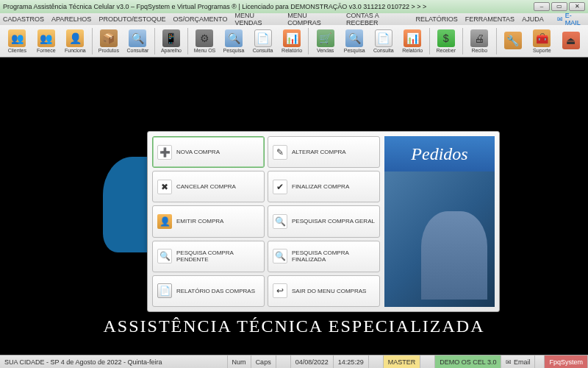 This screenshot has height=368, width=588. What do you see at coordinates (234, 50) in the screenshot?
I see `pesquisa-os-label: Pesquisa` at bounding box center [234, 50].